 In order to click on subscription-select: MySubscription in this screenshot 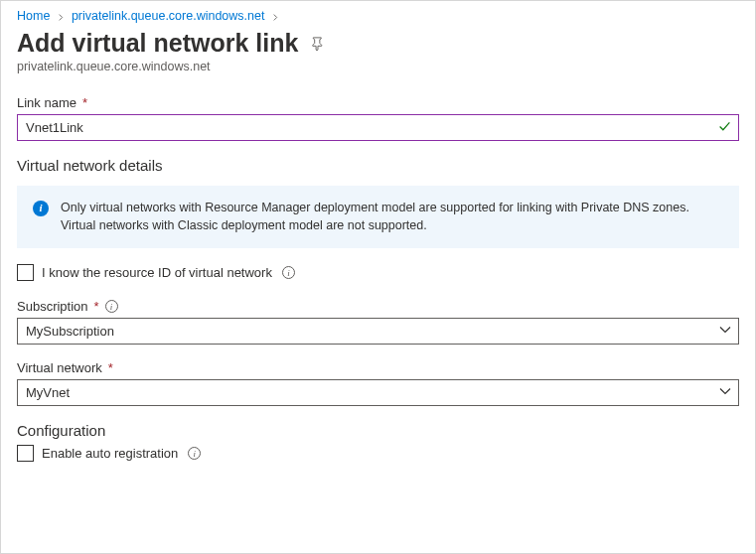, I will do `click(378, 332)`.